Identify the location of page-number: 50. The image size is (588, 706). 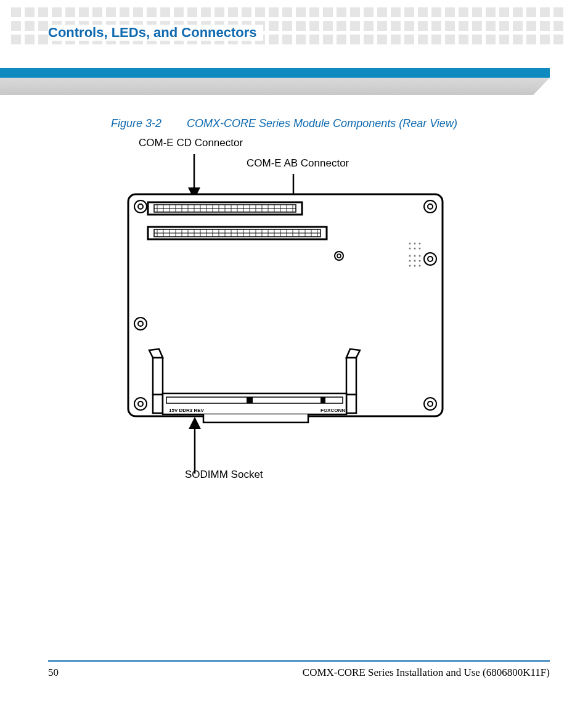
(53, 673).